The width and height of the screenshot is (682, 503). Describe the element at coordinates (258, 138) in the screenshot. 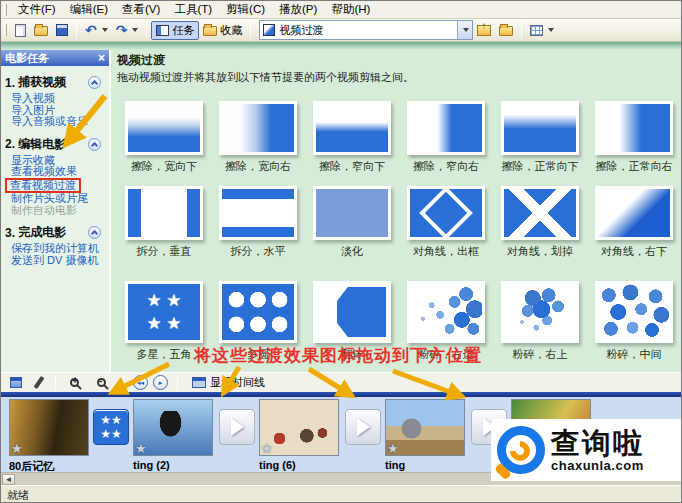

I see `transition-item: 擦除，宽向右` at that location.